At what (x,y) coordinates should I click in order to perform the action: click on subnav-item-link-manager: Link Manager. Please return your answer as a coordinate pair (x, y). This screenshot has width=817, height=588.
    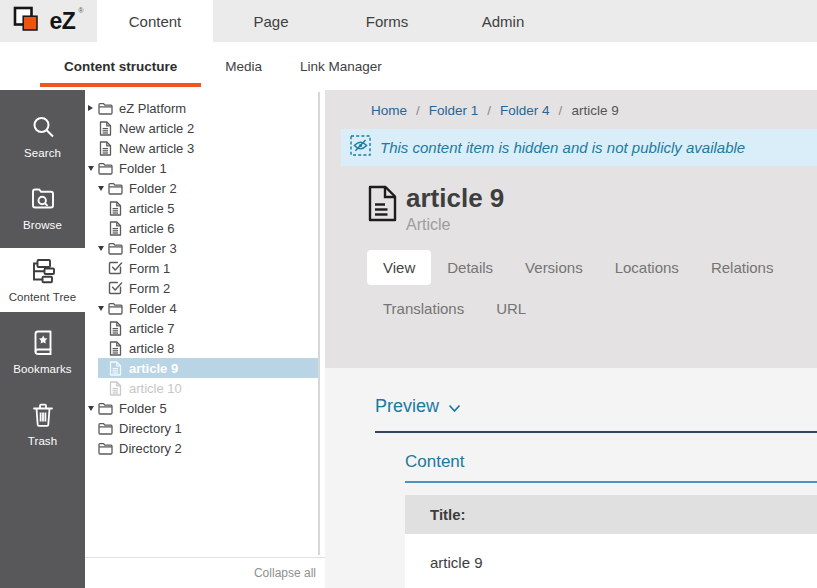
    Looking at the image, I should click on (341, 66).